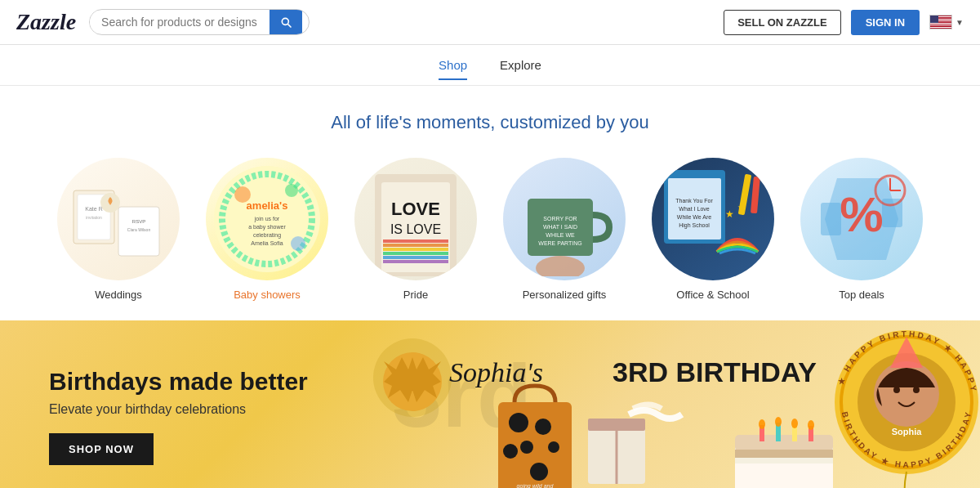 This screenshot has width=980, height=488. I want to click on svg-text: Sophia's, so click(497, 373).